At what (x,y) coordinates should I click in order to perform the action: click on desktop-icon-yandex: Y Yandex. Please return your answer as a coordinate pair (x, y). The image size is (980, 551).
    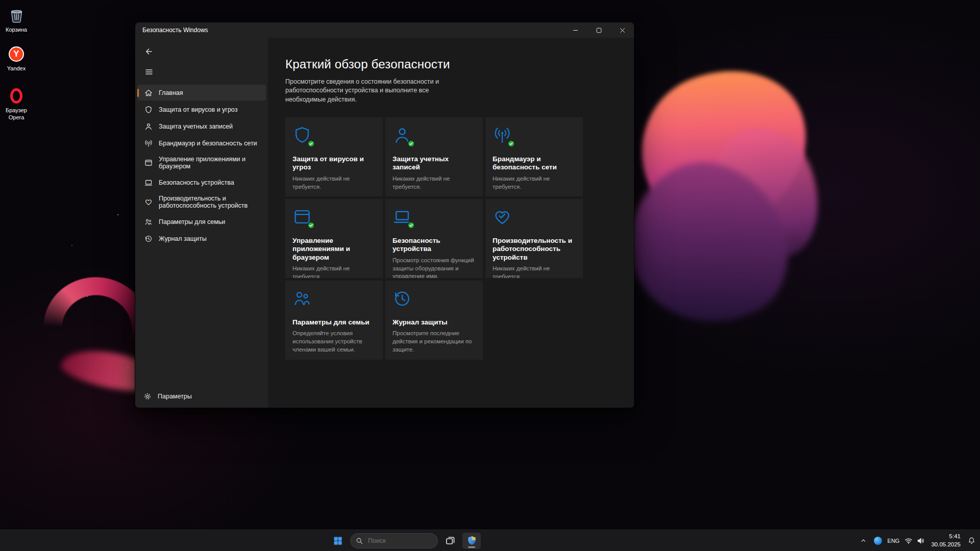
    Looking at the image, I should click on (17, 59).